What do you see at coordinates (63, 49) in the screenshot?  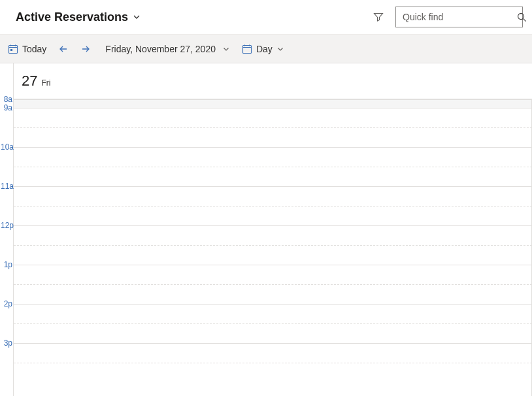 I see `prev-button` at bounding box center [63, 49].